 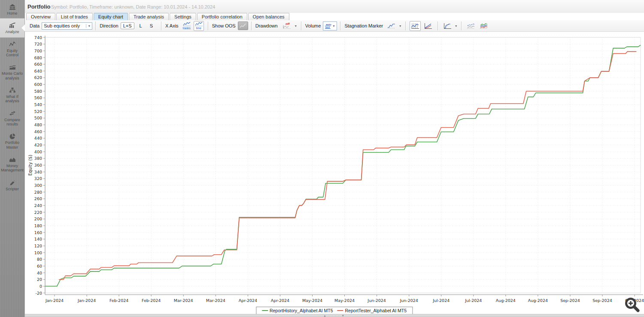 What do you see at coordinates (280, 301) in the screenshot?
I see `x-axis-tick-label: Apr-2024` at bounding box center [280, 301].